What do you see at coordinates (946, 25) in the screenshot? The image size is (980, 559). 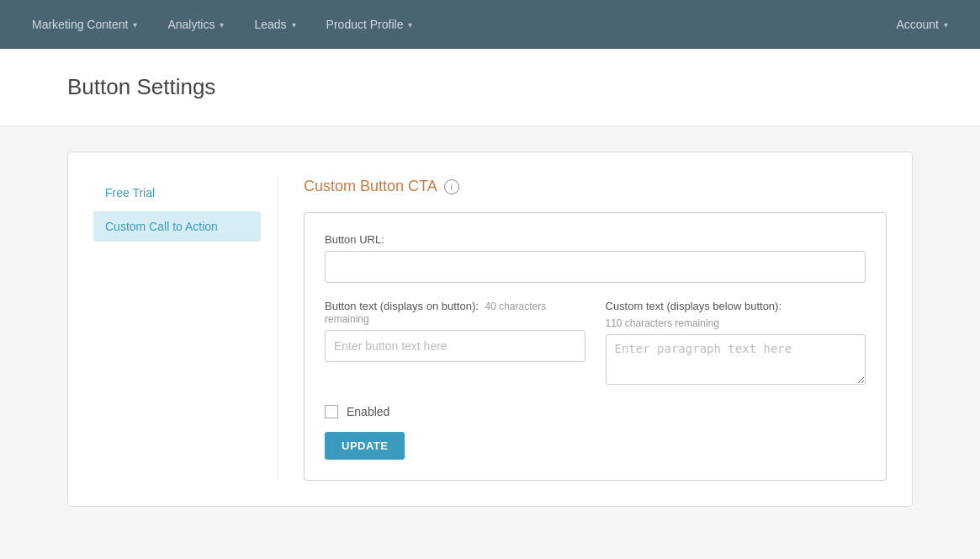 I see `nav-account-chevron-icon: ▾` at bounding box center [946, 25].